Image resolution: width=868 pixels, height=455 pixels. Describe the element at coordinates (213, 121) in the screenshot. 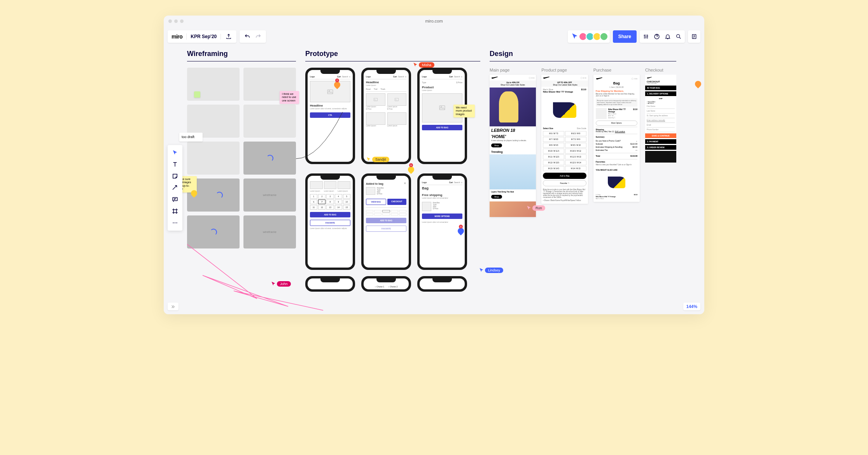

I see `wireframe-sketch: too draft` at that location.